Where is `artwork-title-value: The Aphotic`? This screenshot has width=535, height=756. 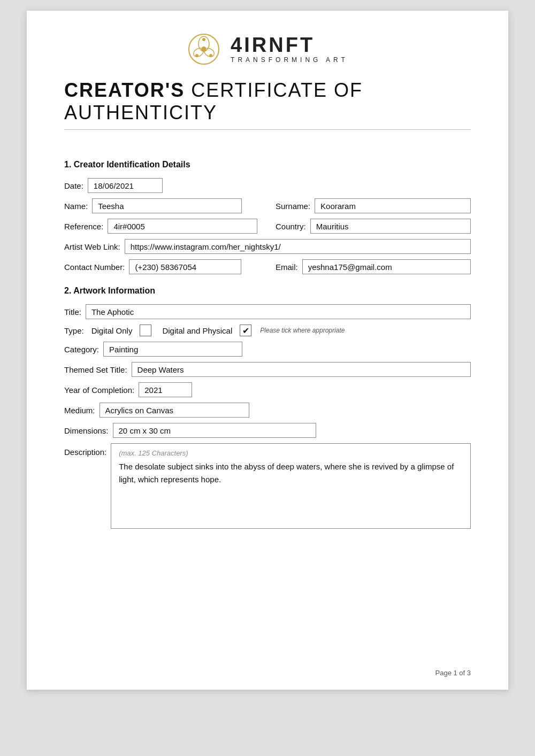
artwork-title-value: The Aphotic is located at coordinates (278, 312).